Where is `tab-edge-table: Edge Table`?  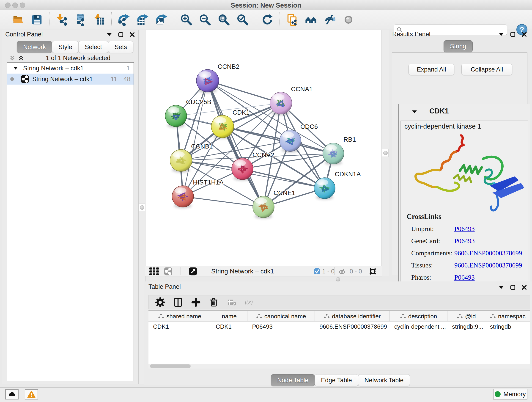 tab-edge-table: Edge Table is located at coordinates (336, 380).